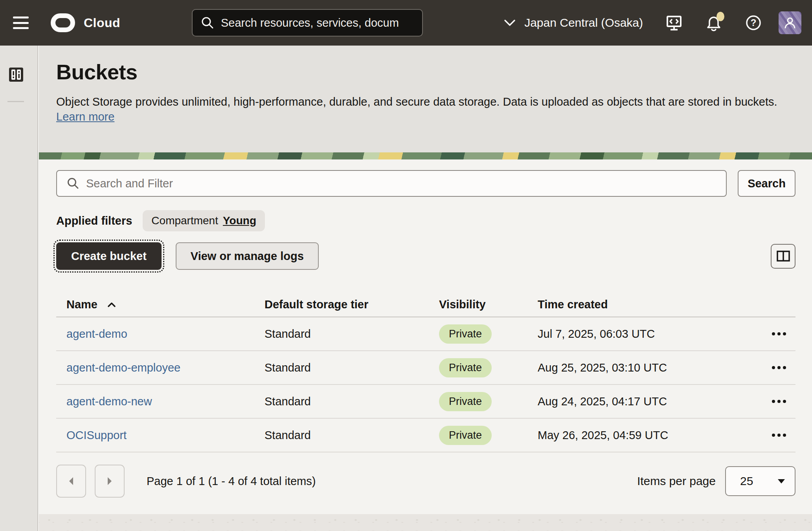 Image resolution: width=812 pixels, height=531 pixels. What do you see at coordinates (783, 256) in the screenshot?
I see `columns-toggle-icon` at bounding box center [783, 256].